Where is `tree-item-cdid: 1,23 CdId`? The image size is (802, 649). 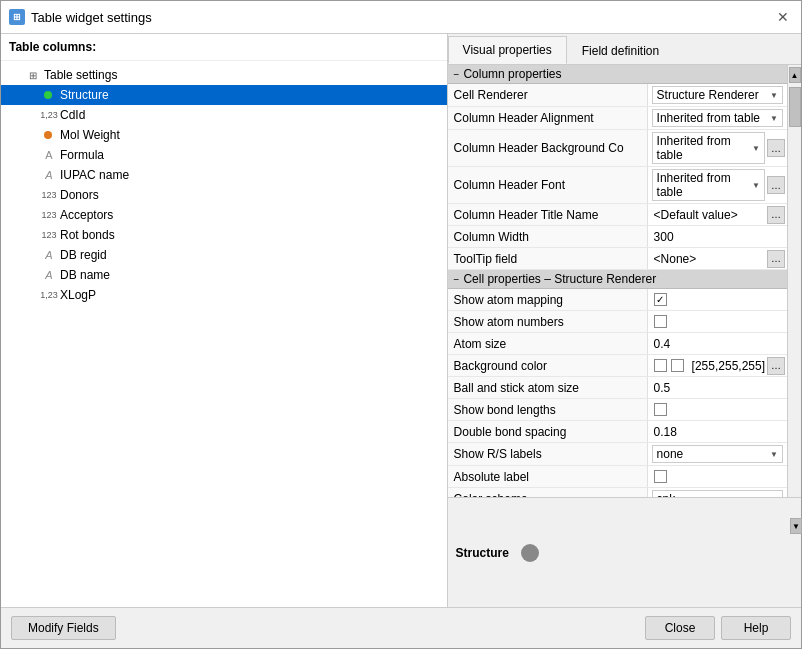 tree-item-cdid: 1,23 CdId is located at coordinates (224, 115).